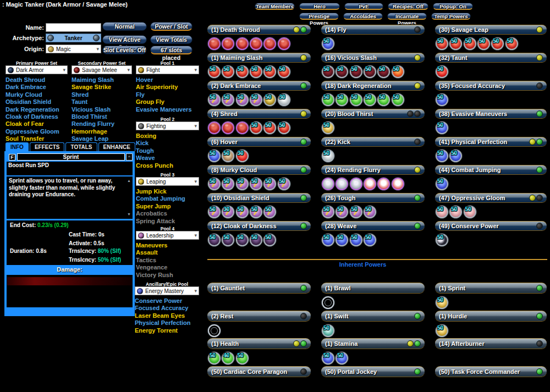 This screenshot has height=392, width=550. What do you see at coordinates (74, 49) in the screenshot?
I see `origin-dropdown: Magic ▾` at bounding box center [74, 49].